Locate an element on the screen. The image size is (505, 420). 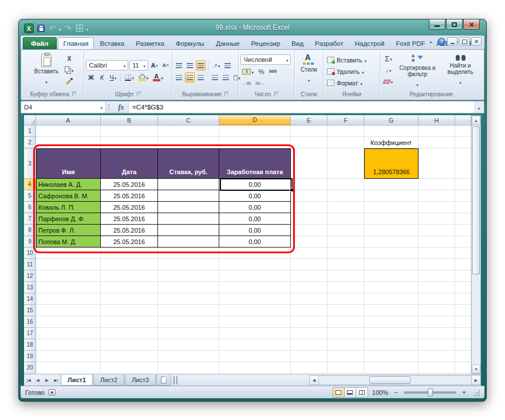
column-header-H: H is located at coordinates (437, 120).